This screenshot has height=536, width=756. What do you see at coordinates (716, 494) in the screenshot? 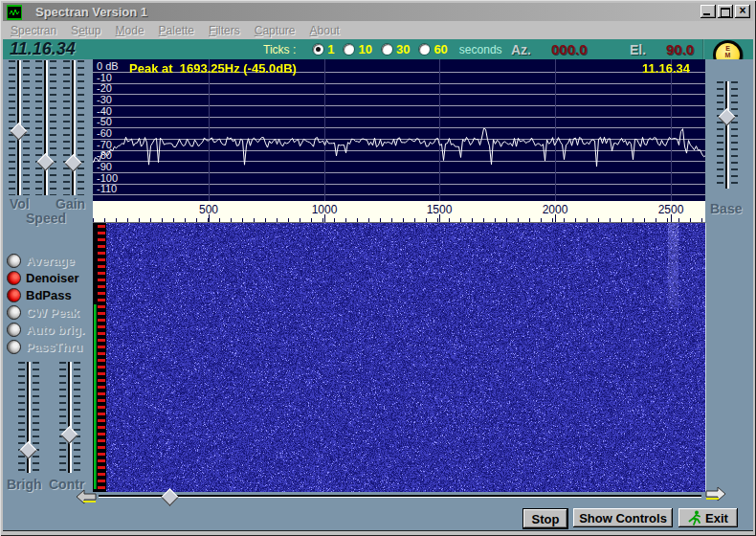
I see `scroll-right-icon` at bounding box center [716, 494].